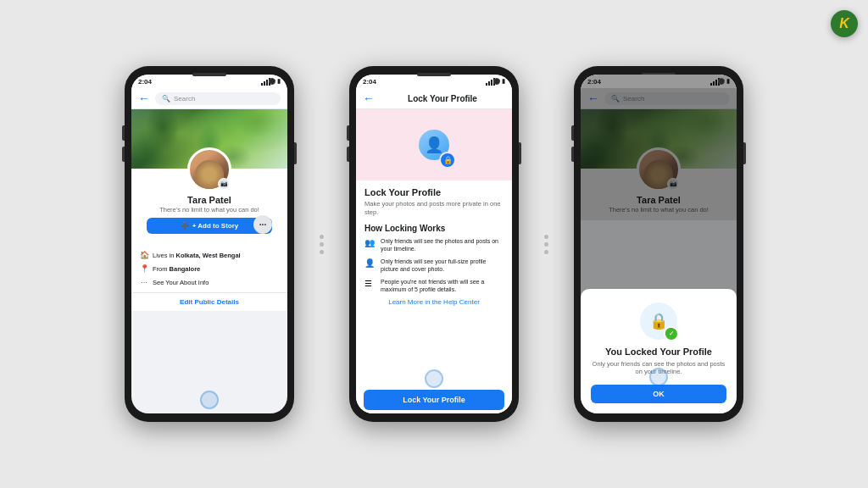 The image size is (868, 488). I want to click on profile-pic-wrapper-1: 📷, so click(209, 169).